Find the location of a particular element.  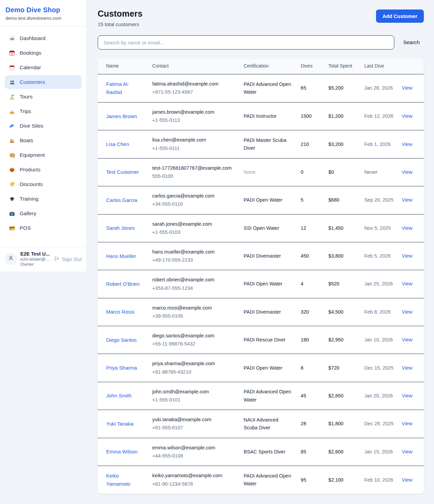

search-row: Search is located at coordinates (261, 42).